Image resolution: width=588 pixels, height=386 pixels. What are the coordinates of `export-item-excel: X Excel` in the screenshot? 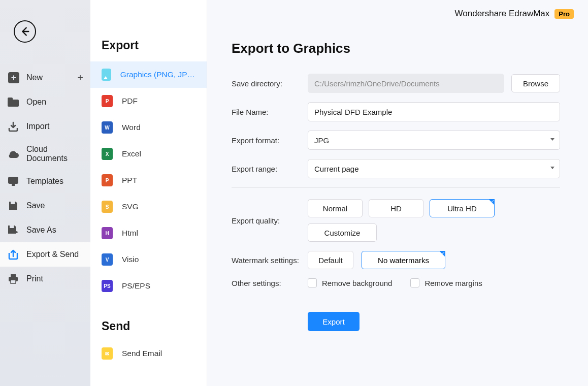 It's located at (148, 154).